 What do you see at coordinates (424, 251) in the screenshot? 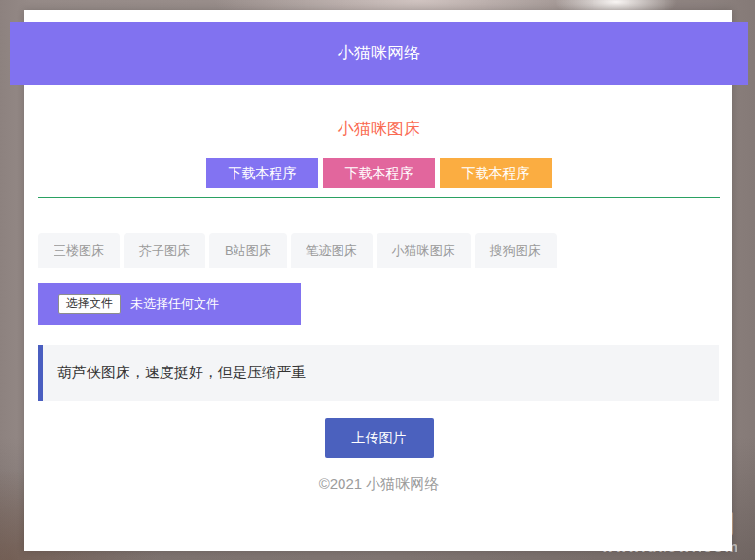
I see `tab-xiaomaomi: 小猫咪图床` at bounding box center [424, 251].